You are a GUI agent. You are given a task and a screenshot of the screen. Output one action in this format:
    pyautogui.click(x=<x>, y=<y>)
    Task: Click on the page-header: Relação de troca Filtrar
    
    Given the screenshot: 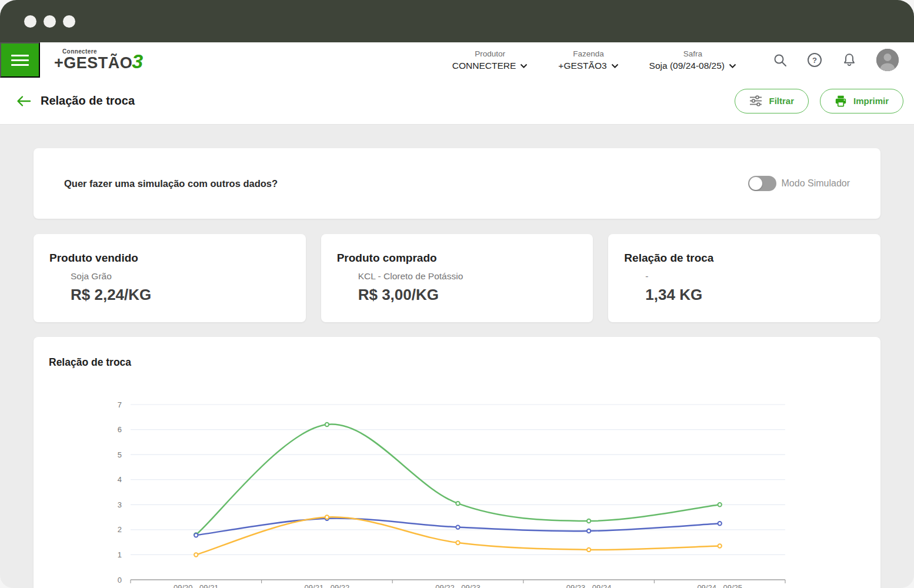 What is the action you would take?
    pyautogui.click(x=457, y=101)
    